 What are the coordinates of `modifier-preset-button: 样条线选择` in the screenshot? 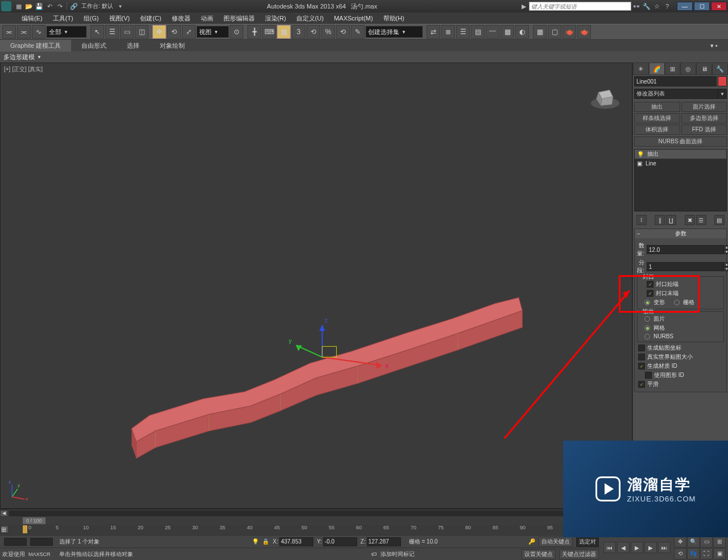 It's located at (657, 118).